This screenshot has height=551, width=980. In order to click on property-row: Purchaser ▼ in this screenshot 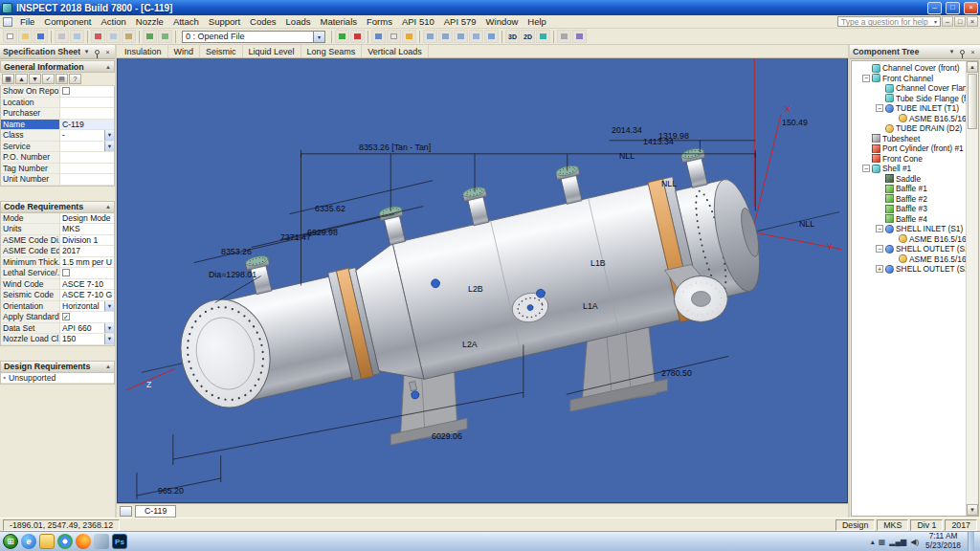, I will do `click(57, 114)`.